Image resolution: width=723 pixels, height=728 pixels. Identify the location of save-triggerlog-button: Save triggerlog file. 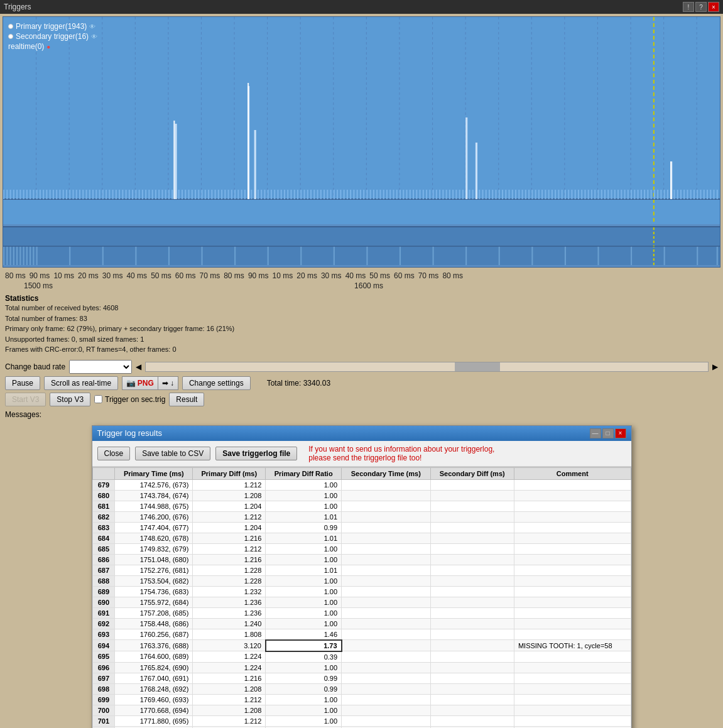
(256, 454).